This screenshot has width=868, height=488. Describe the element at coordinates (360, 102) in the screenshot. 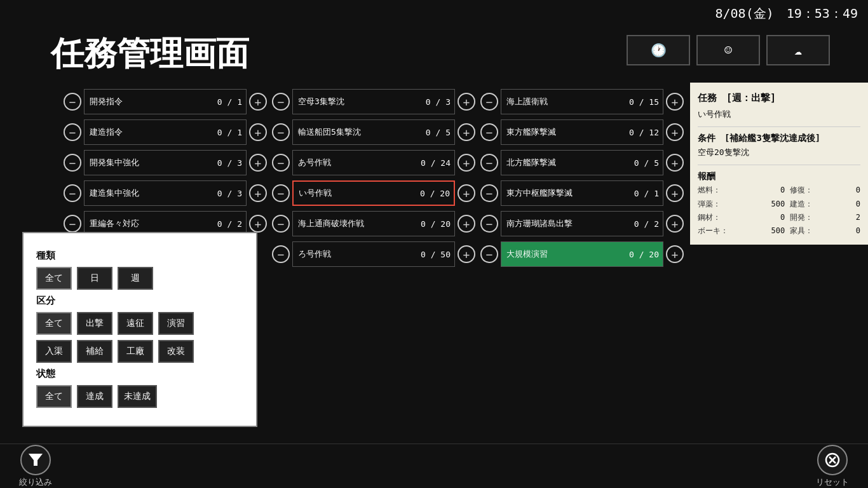

I see `quest-name: 空母3集撃沈` at that location.